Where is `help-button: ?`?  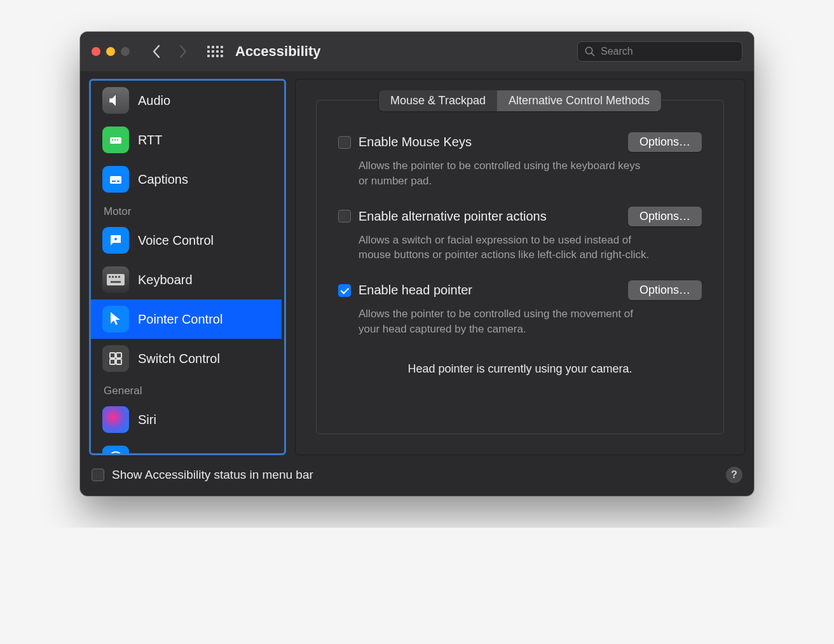
help-button: ? is located at coordinates (734, 475).